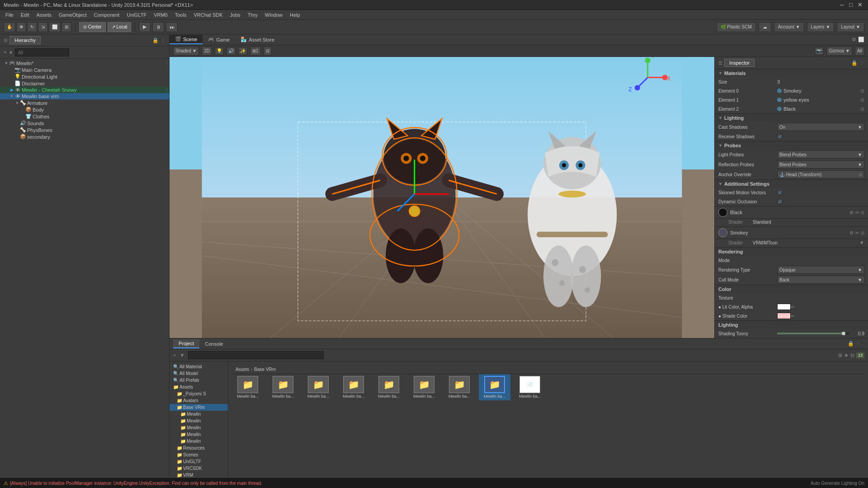  Describe the element at coordinates (821, 333) in the screenshot. I see `shading-toony-slider: 0.9` at that location.